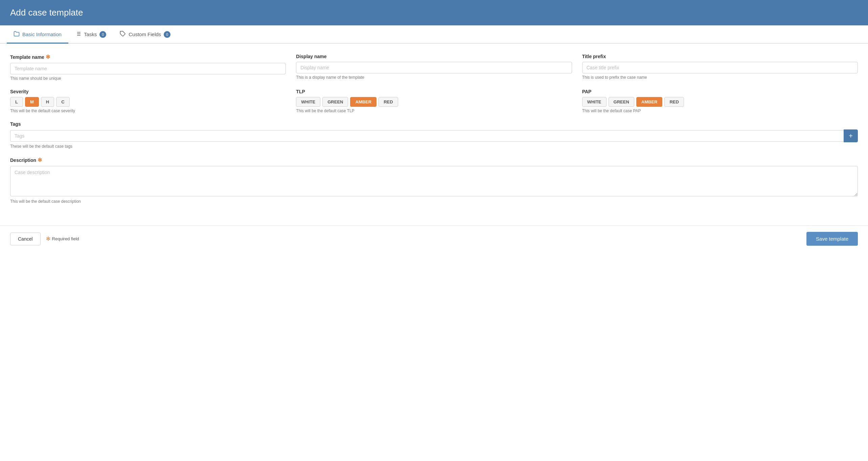 The height and width of the screenshot is (461, 868). What do you see at coordinates (63, 102) in the screenshot?
I see `severity-btn-c: C` at bounding box center [63, 102].